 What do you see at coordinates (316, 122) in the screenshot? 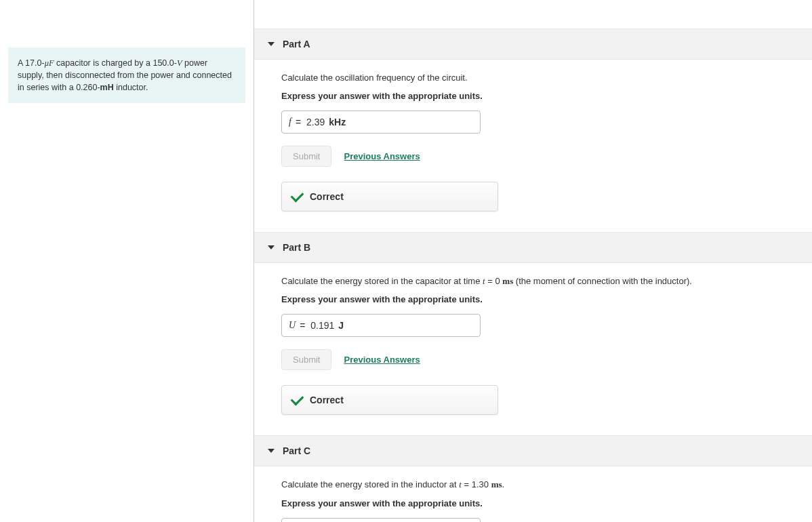
I see `answer-value: 2.39` at bounding box center [316, 122].